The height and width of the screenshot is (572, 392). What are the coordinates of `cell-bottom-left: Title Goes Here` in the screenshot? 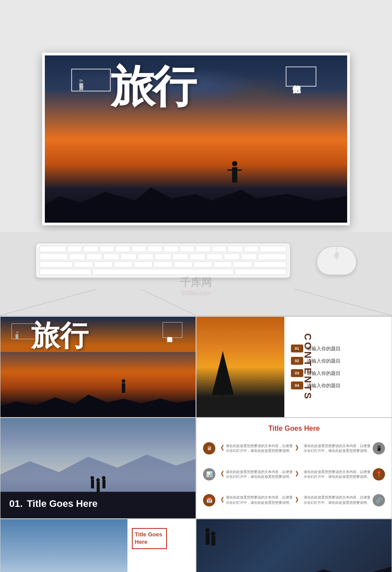 It's located at (98, 546).